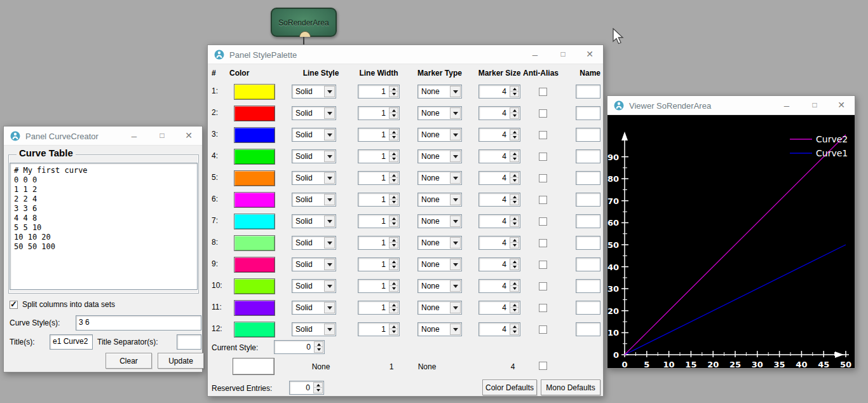 The image size is (868, 403). I want to click on split-columns-checkbox, so click(14, 305).